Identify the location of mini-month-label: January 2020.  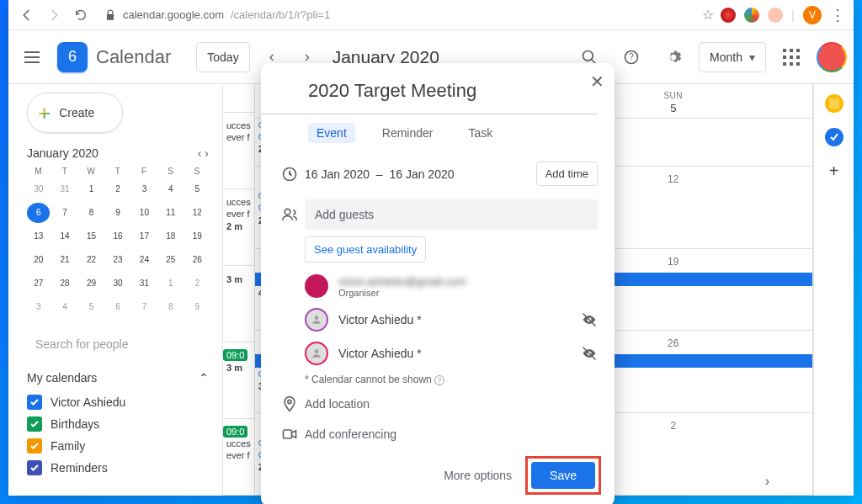
(62, 153).